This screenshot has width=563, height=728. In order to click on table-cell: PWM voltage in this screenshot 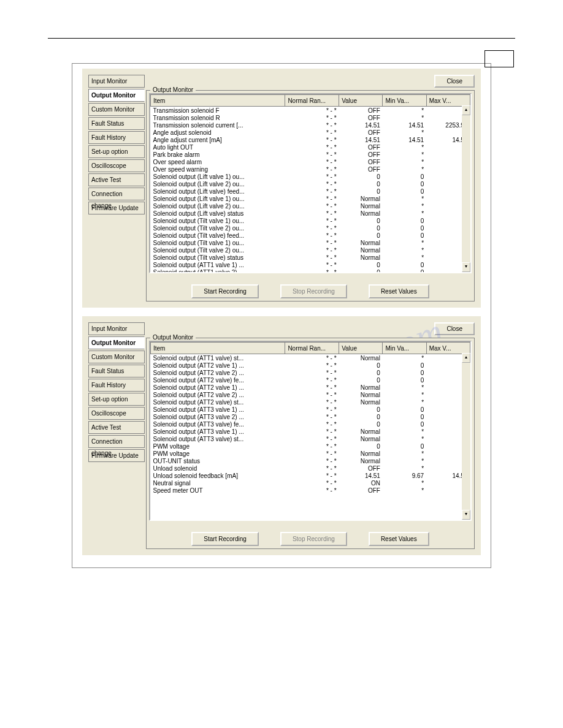, I will do `click(218, 453)`.